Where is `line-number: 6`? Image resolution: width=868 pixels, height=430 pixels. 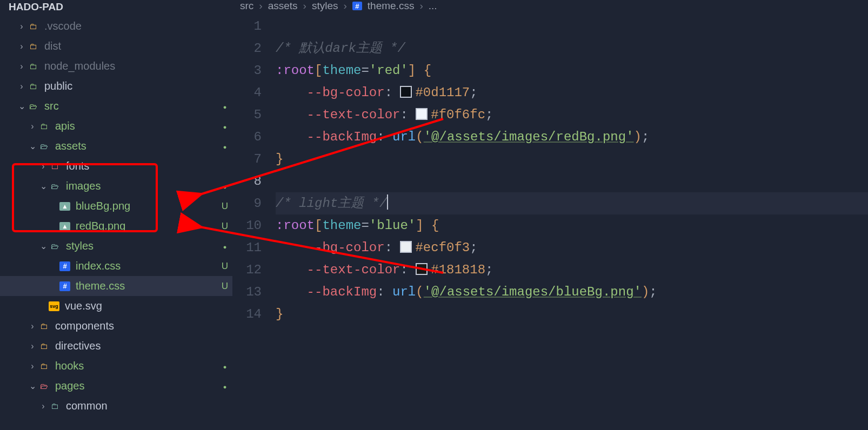
line-number: 6 is located at coordinates (247, 137).